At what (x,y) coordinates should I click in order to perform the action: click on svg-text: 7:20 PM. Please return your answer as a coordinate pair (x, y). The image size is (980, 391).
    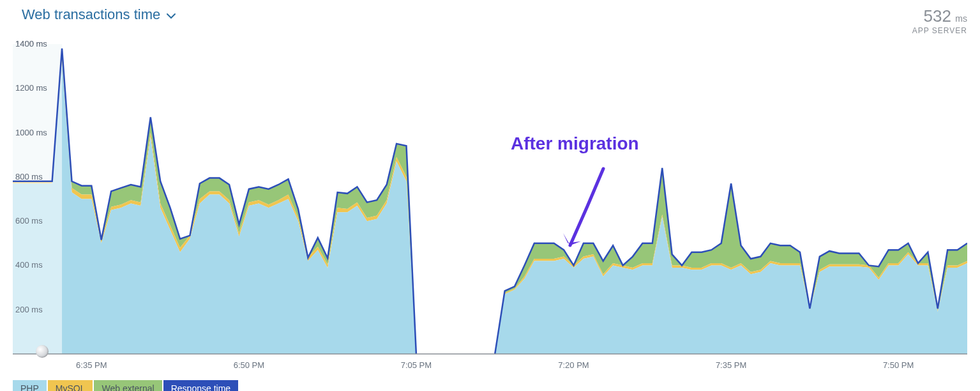
    Looking at the image, I should click on (573, 365).